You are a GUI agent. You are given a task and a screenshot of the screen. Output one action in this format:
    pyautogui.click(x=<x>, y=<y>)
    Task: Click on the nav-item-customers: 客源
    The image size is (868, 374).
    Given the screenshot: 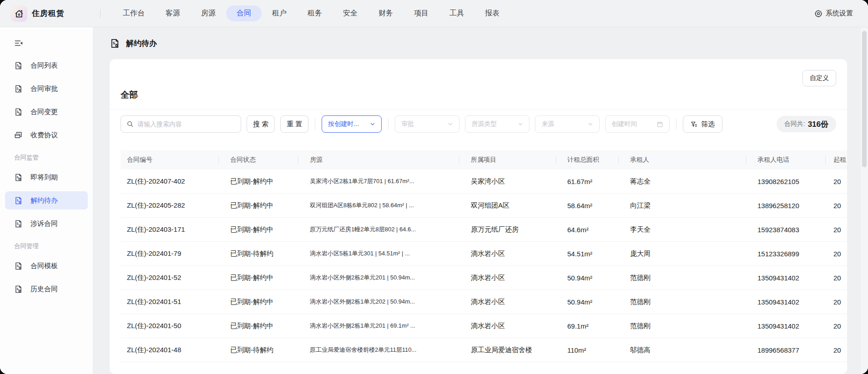 What is the action you would take?
    pyautogui.click(x=173, y=14)
    